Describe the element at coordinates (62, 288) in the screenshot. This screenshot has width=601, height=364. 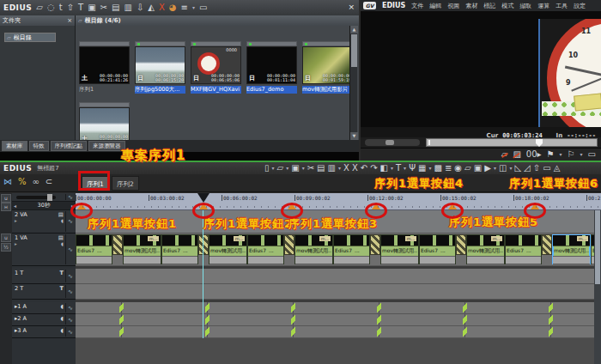
I see `track-type-icon: T` at that location.